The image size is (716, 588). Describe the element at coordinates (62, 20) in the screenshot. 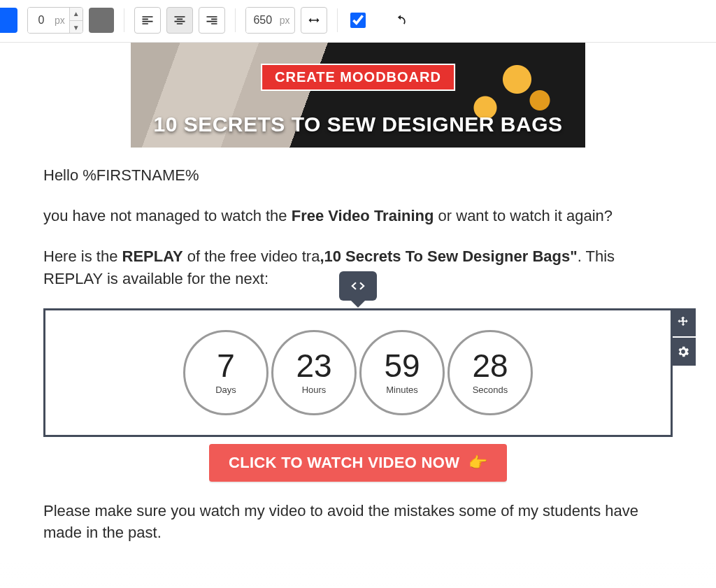

I see `border-width-unit: px` at that location.